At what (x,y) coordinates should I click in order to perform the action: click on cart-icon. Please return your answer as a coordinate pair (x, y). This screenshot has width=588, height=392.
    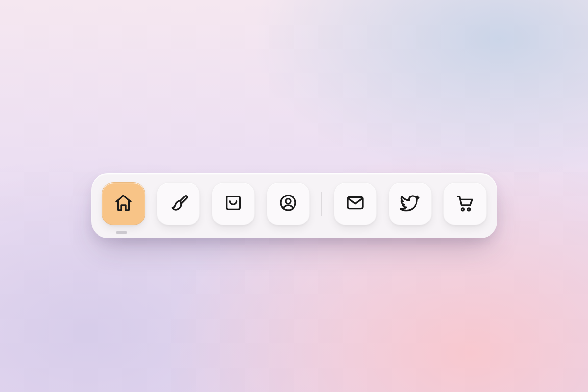
    Looking at the image, I should click on (465, 204).